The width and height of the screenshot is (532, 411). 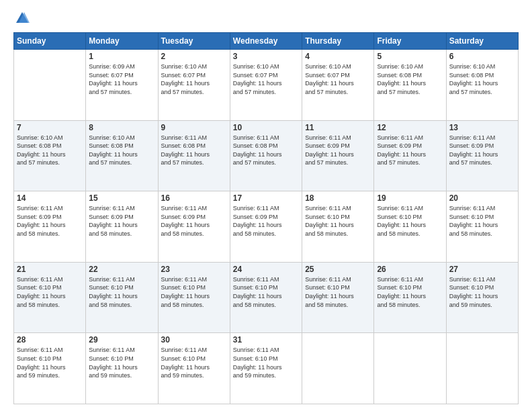 I want to click on calendar-header-wednesday: Wednesday, so click(x=266, y=42).